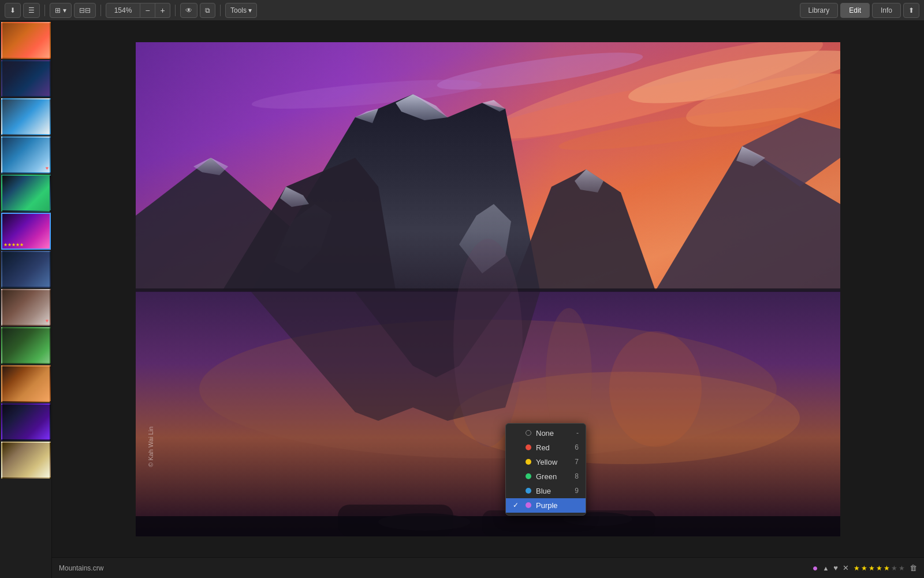 This screenshot has width=924, height=578. I want to click on color-label-blue: Blue, so click(543, 491).